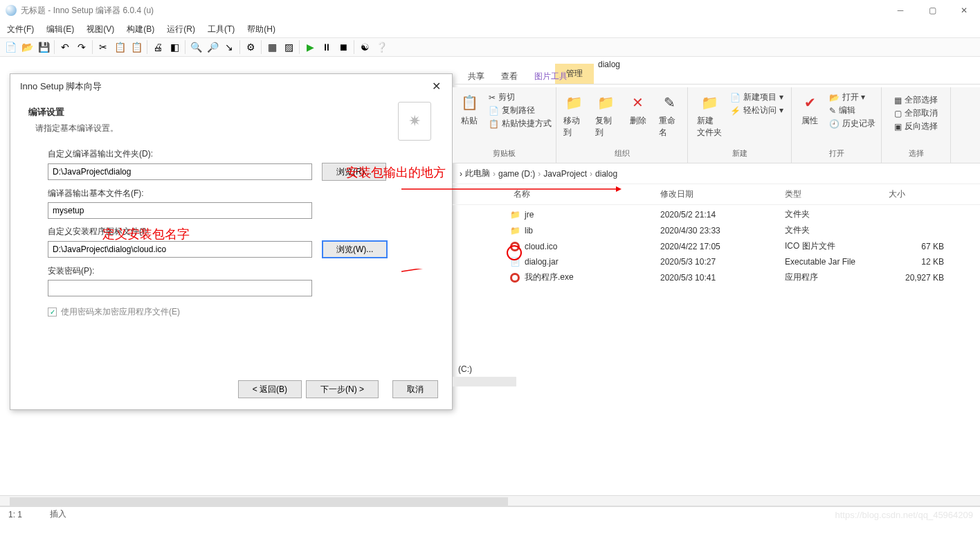 Image resolution: width=980 pixels, height=534 pixels. What do you see at coordinates (916, 114) in the screenshot?
I see `select-none-button: ▢ 全部取消` at bounding box center [916, 114].